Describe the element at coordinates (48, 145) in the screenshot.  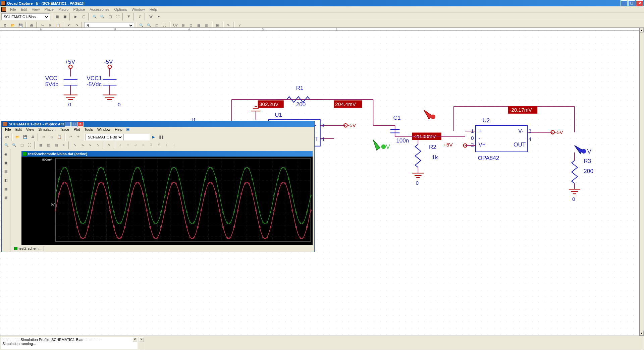
I see `p-fft-button: ▥` at that location.